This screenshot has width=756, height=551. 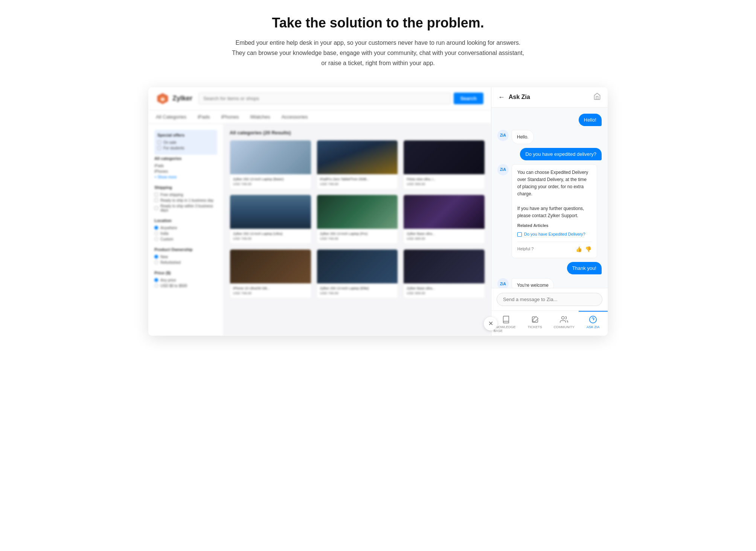 What do you see at coordinates (186, 279) in the screenshot?
I see `sidebar-price: Price ($) Any price USD $0 to $500` at bounding box center [186, 279].